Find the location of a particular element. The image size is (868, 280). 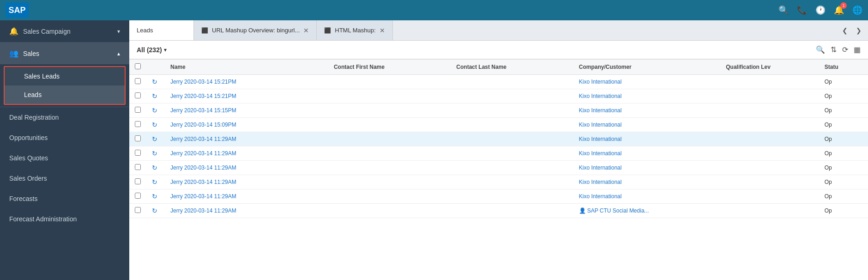

tab-prev-arrow: ❮ is located at coordinates (845, 30).